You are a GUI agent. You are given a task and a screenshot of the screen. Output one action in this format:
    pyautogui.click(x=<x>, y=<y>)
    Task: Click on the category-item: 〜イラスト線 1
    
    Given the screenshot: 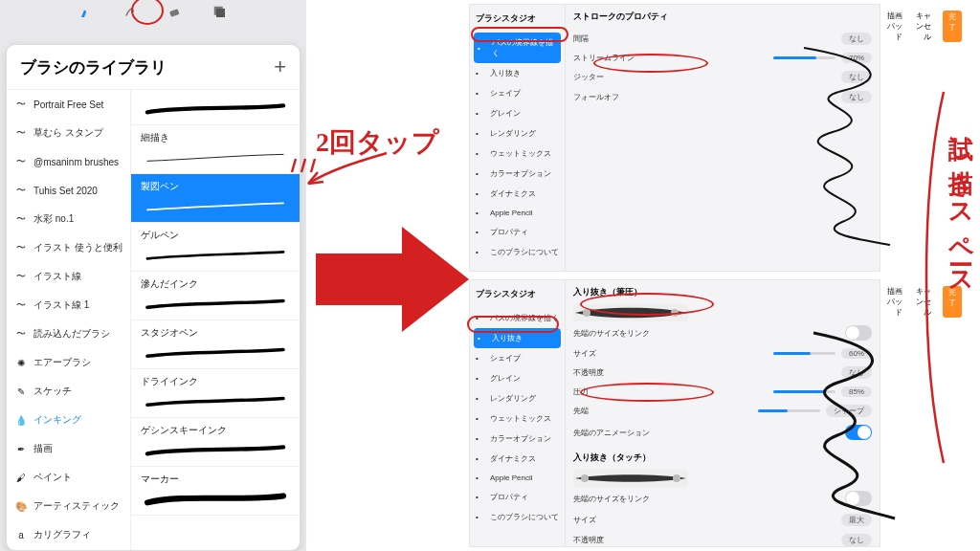 What is the action you would take?
    pyautogui.click(x=69, y=305)
    